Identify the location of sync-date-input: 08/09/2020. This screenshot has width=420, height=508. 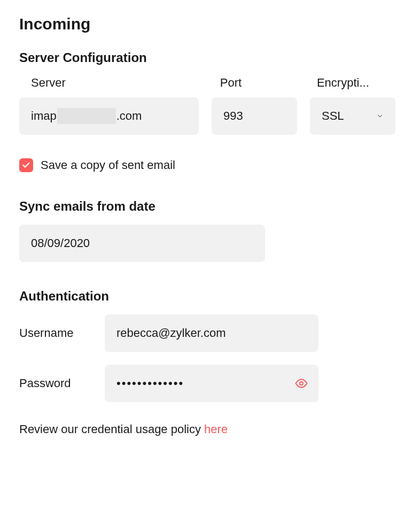
(142, 243).